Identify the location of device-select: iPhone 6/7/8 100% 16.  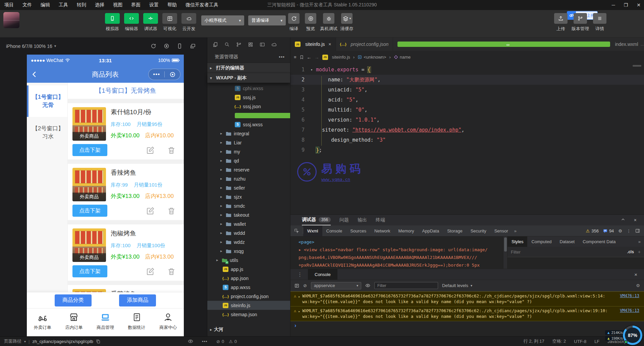
(29, 46).